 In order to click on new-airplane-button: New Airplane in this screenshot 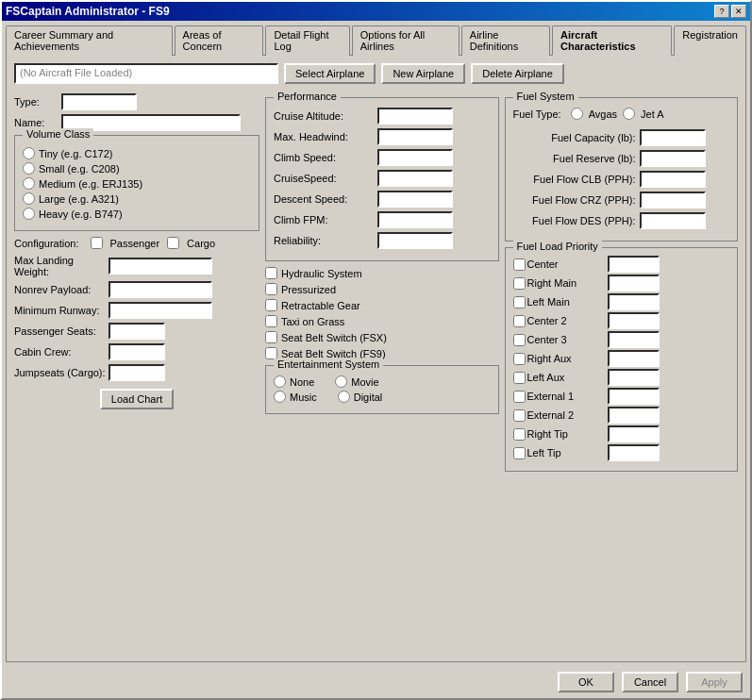, I will do `click(423, 74)`.